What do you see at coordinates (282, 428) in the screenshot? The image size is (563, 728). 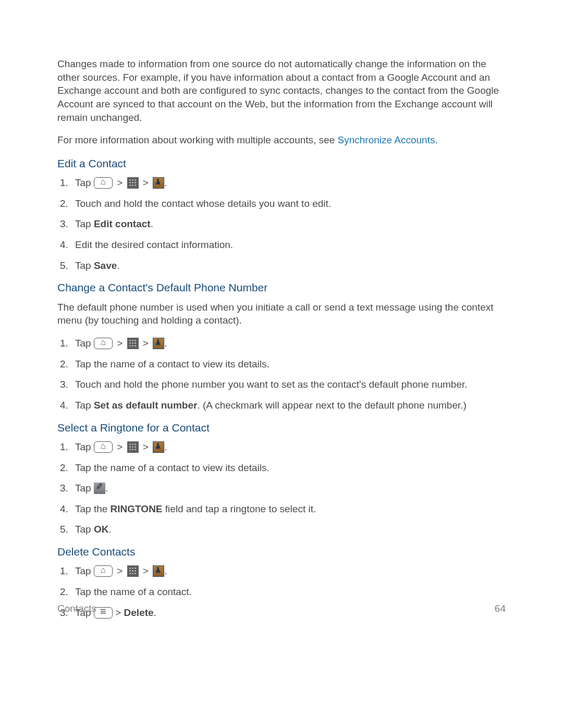 I see `heading-ringtone: Select a Ringtone for a Contact` at bounding box center [282, 428].